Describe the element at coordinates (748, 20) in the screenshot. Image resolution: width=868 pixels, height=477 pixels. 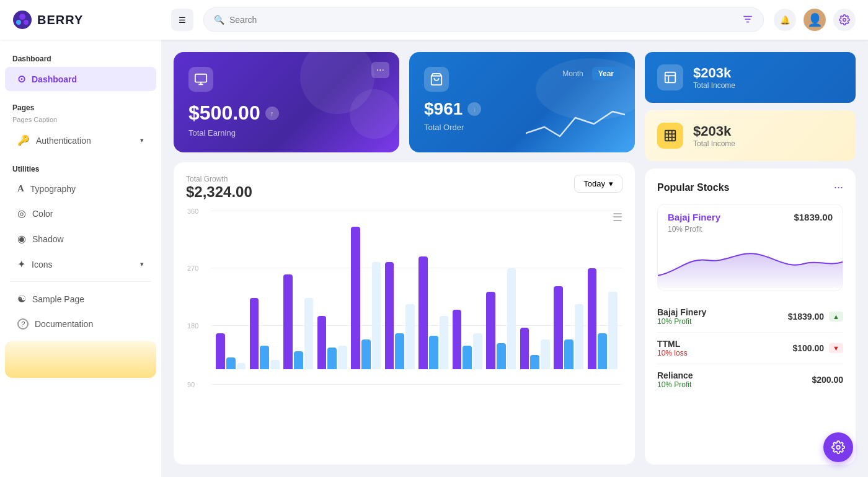
I see `filter-button` at that location.